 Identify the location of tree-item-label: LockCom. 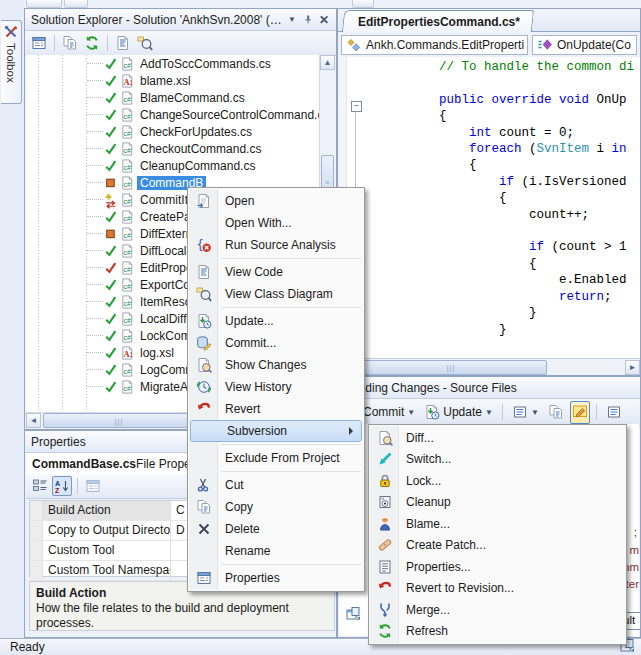
(166, 336).